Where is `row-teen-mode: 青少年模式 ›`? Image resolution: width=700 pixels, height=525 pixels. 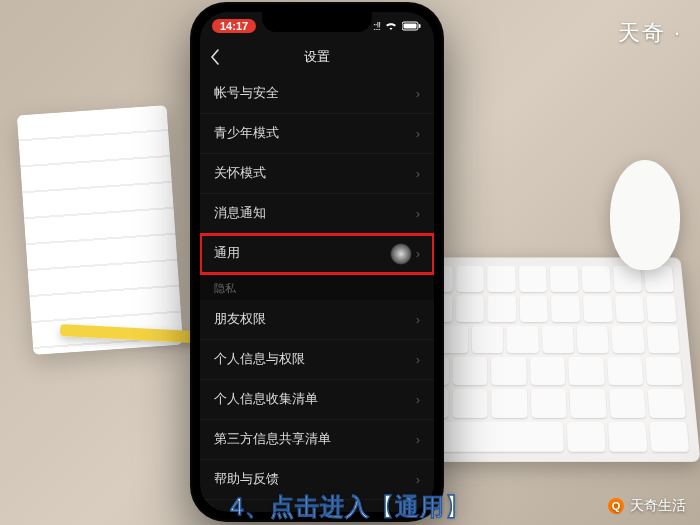 row-teen-mode: 青少年模式 › is located at coordinates (317, 134).